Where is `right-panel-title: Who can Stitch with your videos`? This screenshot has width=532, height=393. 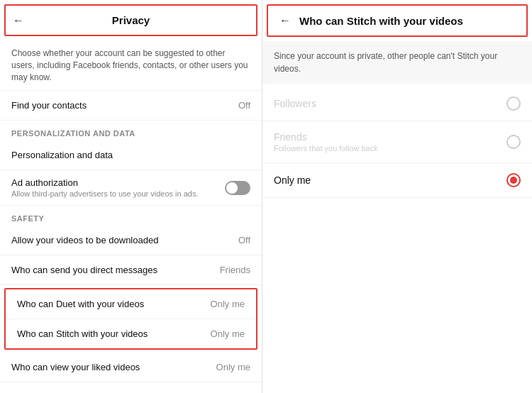 right-panel-title: Who can Stitch with your videos is located at coordinates (382, 21).